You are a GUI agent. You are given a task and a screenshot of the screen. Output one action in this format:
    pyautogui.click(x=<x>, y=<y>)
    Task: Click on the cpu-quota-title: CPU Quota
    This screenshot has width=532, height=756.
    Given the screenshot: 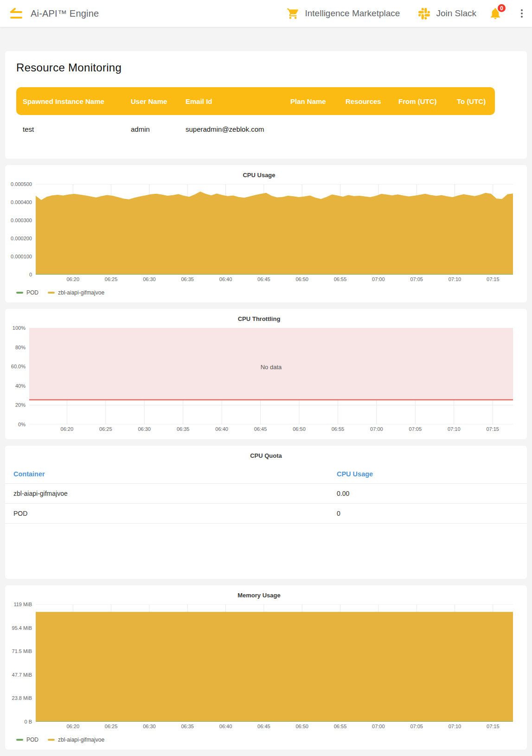 What is the action you would take?
    pyautogui.click(x=266, y=455)
    